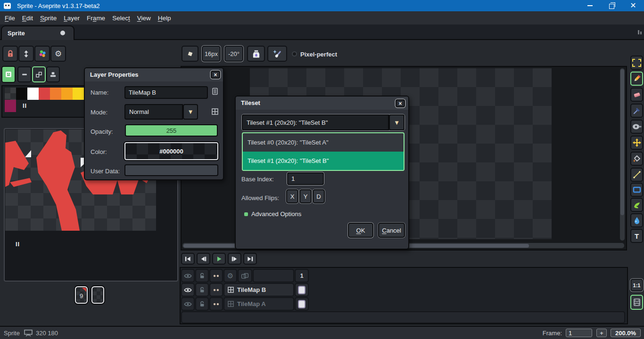 The width and height of the screenshot is (644, 339). Describe the element at coordinates (322, 172) in the screenshot. I see `tileset-dialog: Tileset × Tileset #1 (20x20): "TileSet B…` at that location.